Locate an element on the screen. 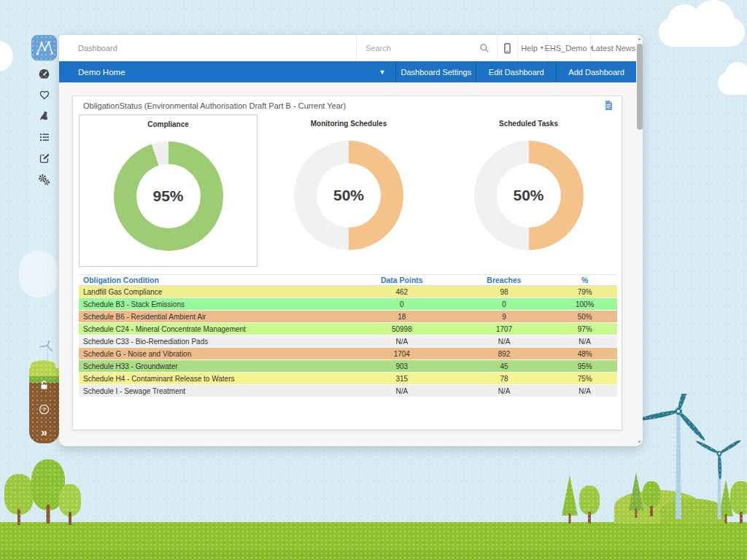 The height and width of the screenshot is (560, 747). donut-percent-label: 95% is located at coordinates (169, 196).